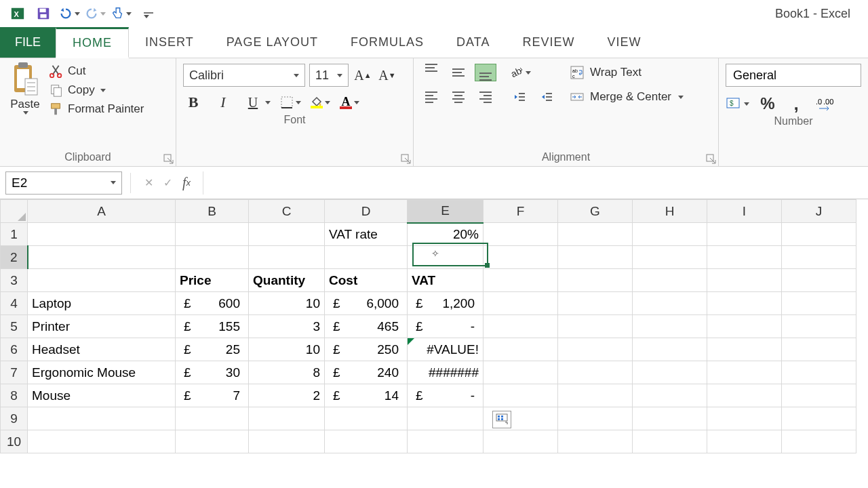 This screenshot has width=868, height=488. I want to click on touch-mode-button, so click(121, 14).